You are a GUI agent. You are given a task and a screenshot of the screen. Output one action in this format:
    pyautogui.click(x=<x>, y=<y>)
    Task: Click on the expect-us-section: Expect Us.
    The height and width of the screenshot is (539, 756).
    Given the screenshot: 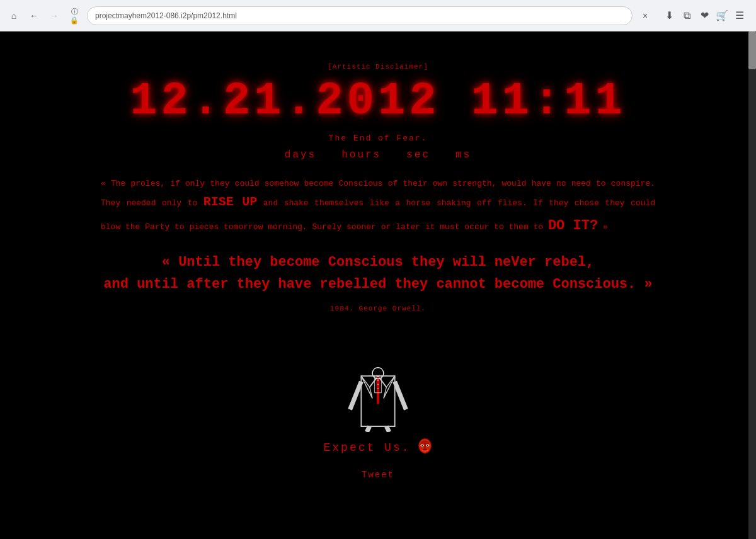 What is the action you would take?
    pyautogui.click(x=378, y=448)
    